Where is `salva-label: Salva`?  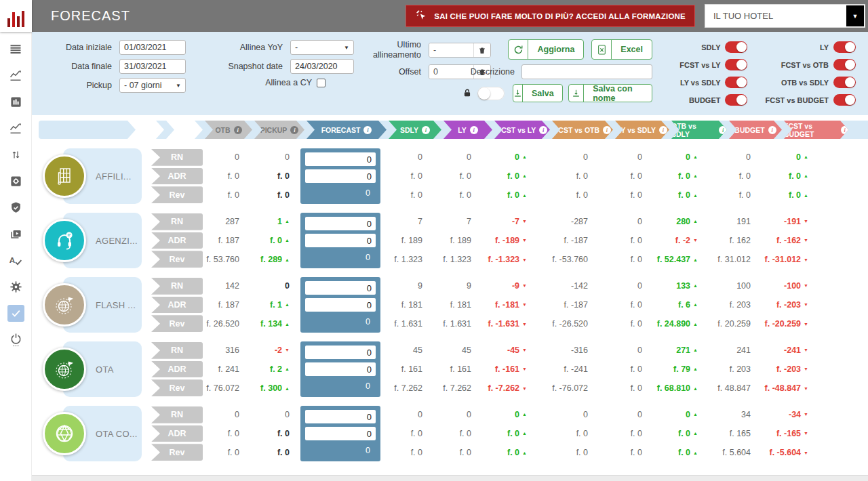
salva-label: Salva is located at coordinates (542, 93).